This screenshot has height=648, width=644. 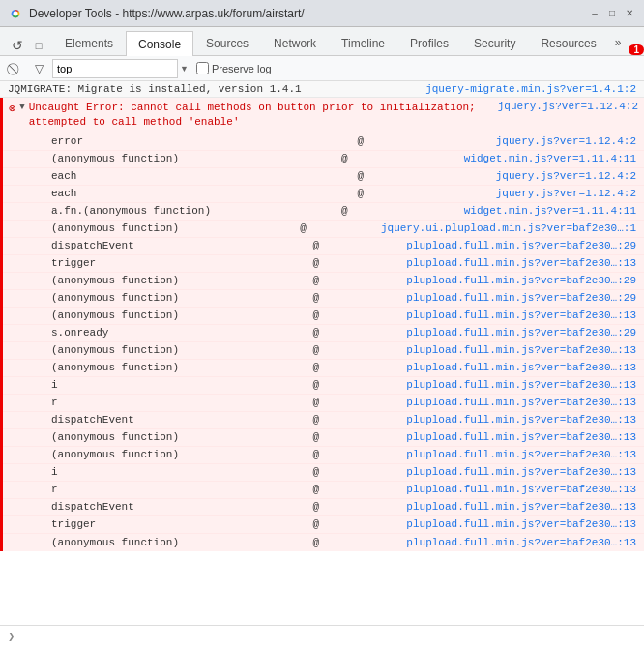 What do you see at coordinates (569, 43) in the screenshot?
I see `tab-resources: Resources` at bounding box center [569, 43].